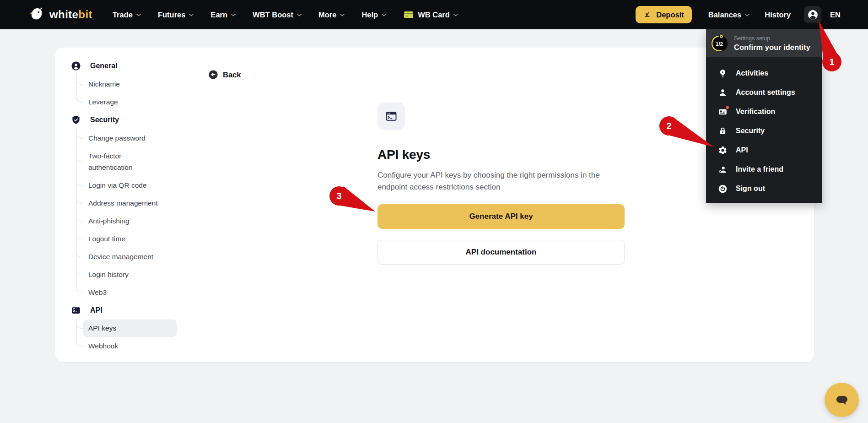 The height and width of the screenshot is (423, 868). I want to click on chat-bubble-icon, so click(842, 400).